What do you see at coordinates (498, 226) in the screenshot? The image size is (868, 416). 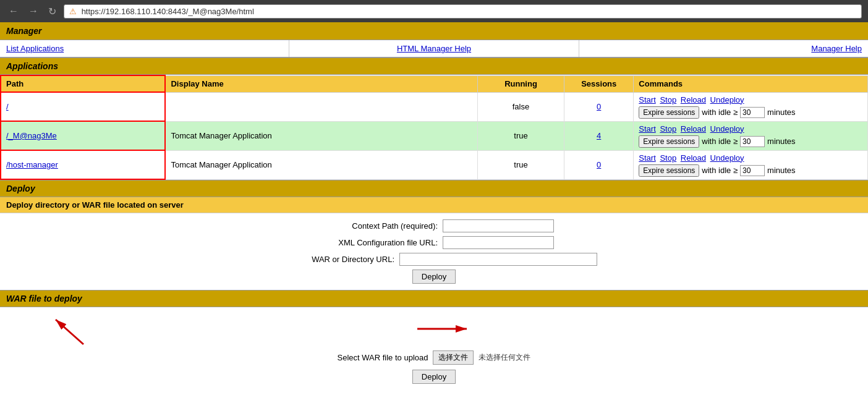 I see `context-path-input` at bounding box center [498, 226].